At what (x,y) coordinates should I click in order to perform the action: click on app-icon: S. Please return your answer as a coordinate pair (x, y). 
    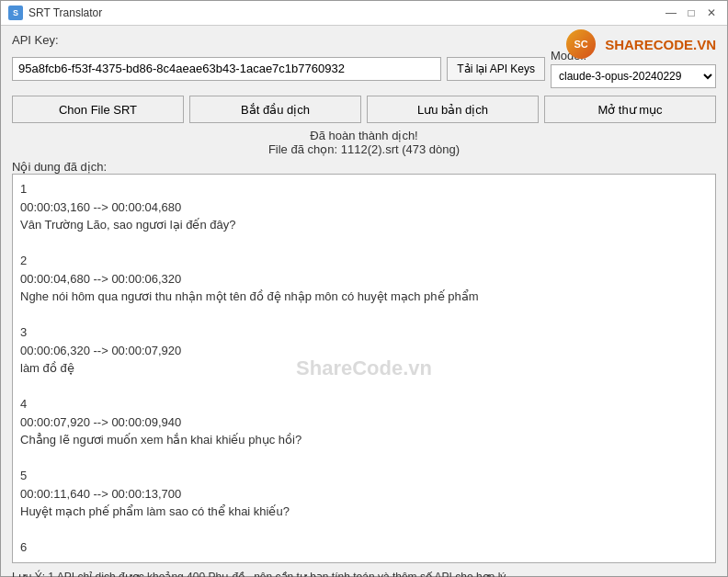
    Looking at the image, I should click on (16, 13).